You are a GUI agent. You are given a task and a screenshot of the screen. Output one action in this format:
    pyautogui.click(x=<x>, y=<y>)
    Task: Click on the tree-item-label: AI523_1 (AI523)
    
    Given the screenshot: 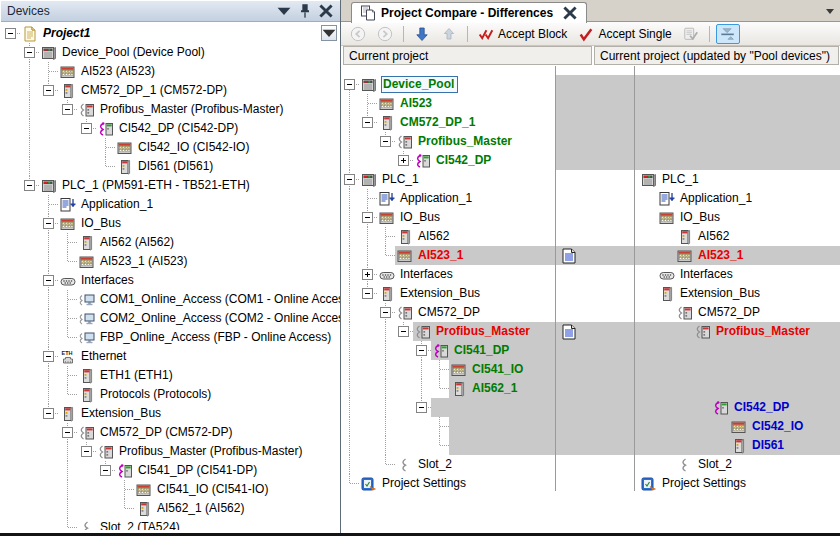 What is the action you would take?
    pyautogui.click(x=144, y=262)
    